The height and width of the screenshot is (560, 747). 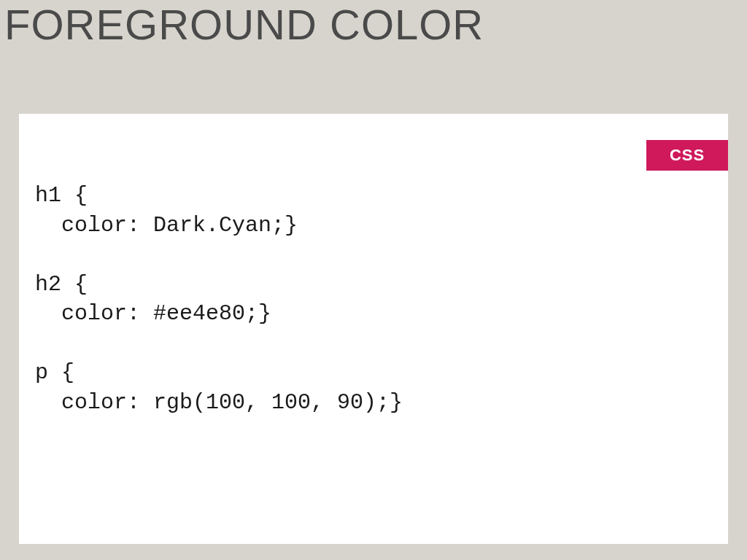 What do you see at coordinates (244, 25) in the screenshot?
I see `slide-title: FOREGROUND COLOR` at bounding box center [244, 25].